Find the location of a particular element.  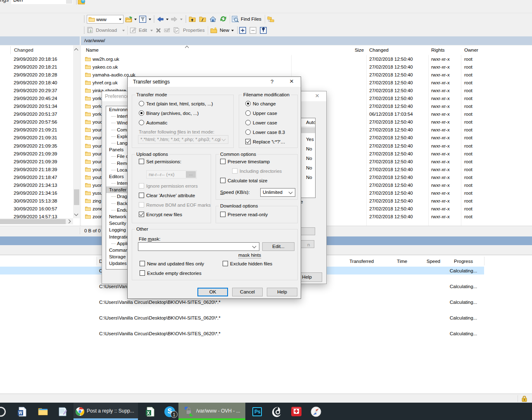

root-folder-icon is located at coordinates (202, 19).